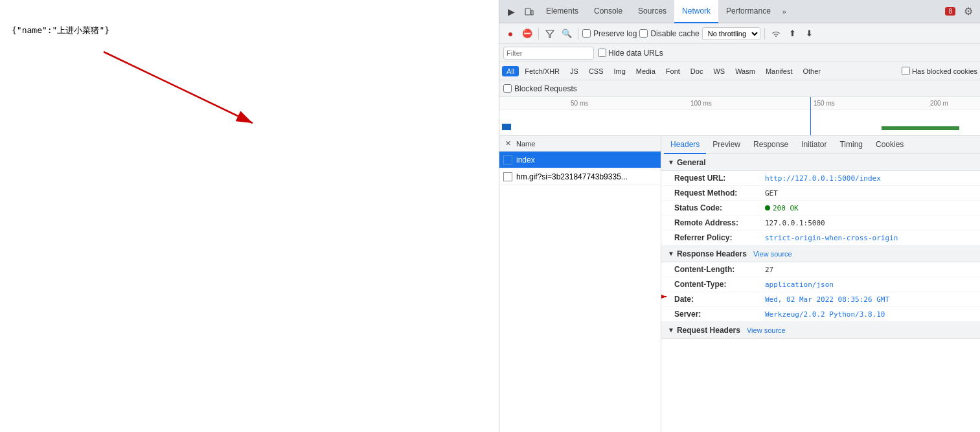 Image resolution: width=980 pixels, height=432 pixels. What do you see at coordinates (579, 104) in the screenshot?
I see `ruler-label-50ms: 50 ms` at bounding box center [579, 104].